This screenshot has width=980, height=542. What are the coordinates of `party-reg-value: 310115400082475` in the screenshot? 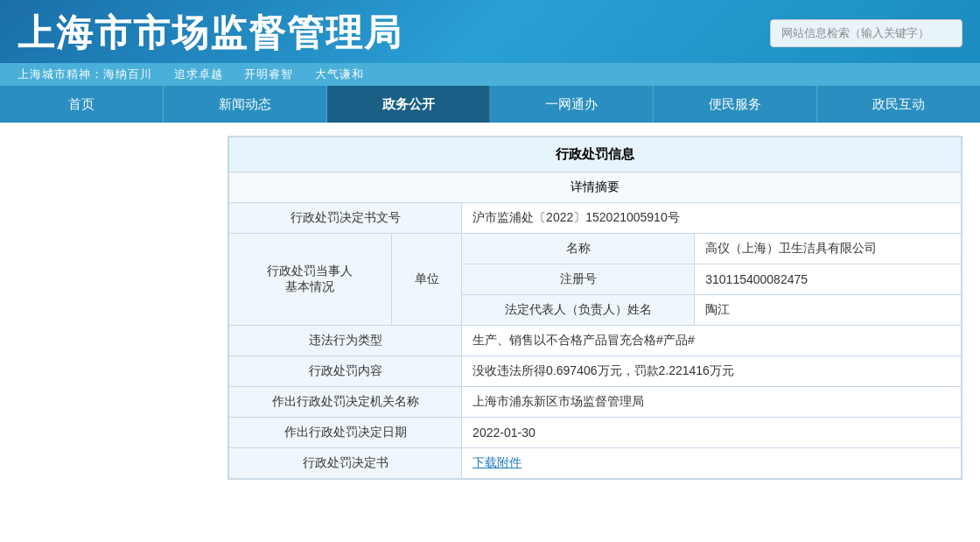 It's located at (828, 280).